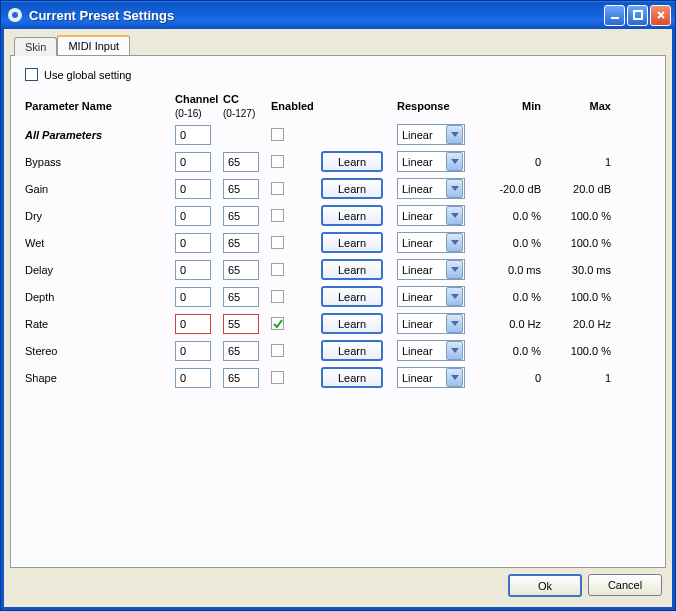 This screenshot has width=676, height=611. Describe the element at coordinates (545, 586) in the screenshot. I see `ok-button: Ok` at that location.